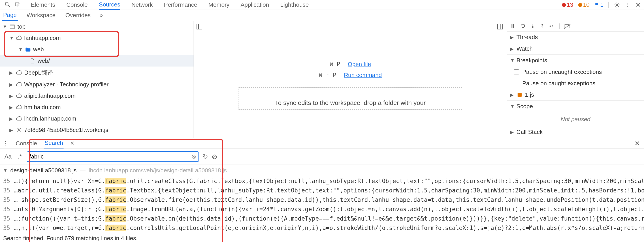 The image size is (644, 242). I want to click on tab-console: Console, so click(77, 5).